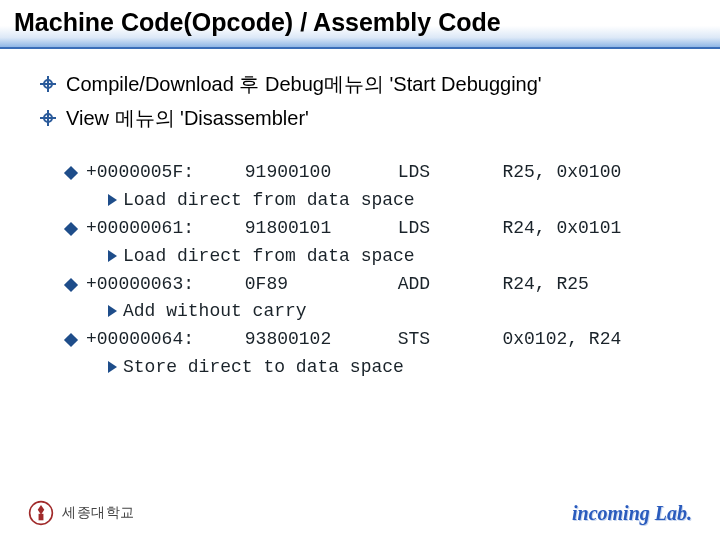 The height and width of the screenshot is (540, 720). Describe the element at coordinates (160, 173) in the screenshot. I see `disasm-address: +0000005F:` at that location.